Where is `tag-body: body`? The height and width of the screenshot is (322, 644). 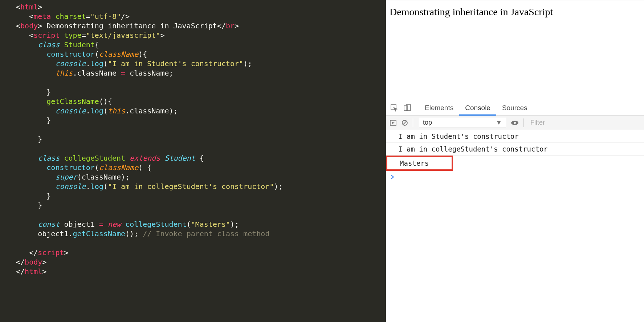
tag-body: body is located at coordinates (29, 26).